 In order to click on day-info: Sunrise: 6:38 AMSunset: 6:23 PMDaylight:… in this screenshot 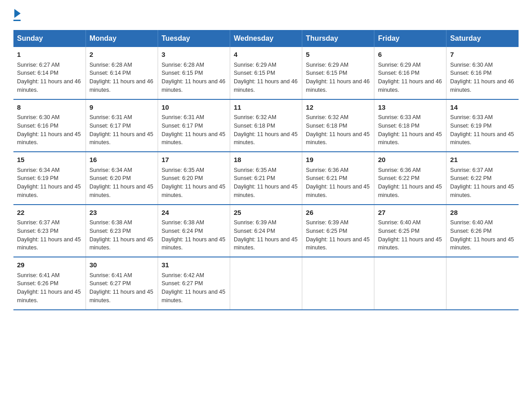, I will do `click(122, 235)`.